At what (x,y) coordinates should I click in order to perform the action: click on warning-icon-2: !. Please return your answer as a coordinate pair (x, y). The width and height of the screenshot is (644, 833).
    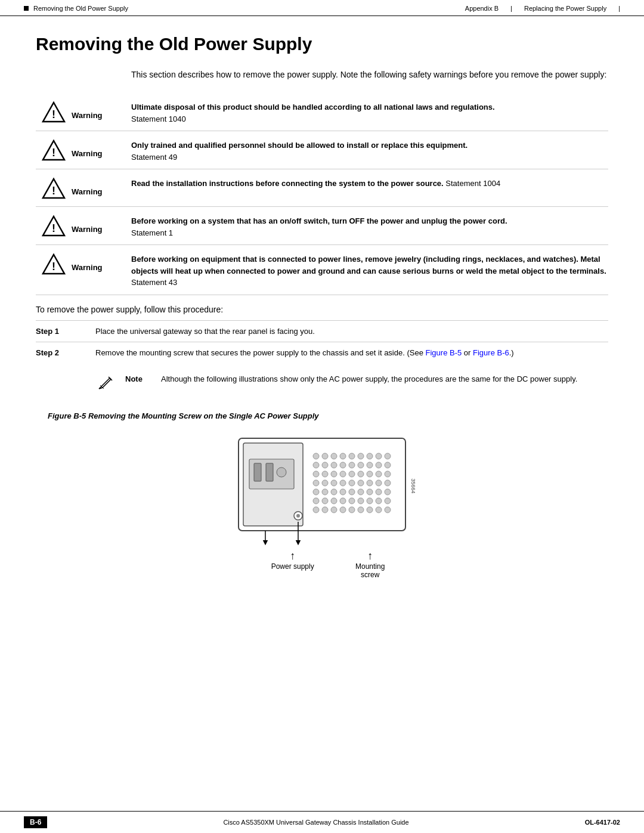
    Looking at the image, I should click on (54, 150).